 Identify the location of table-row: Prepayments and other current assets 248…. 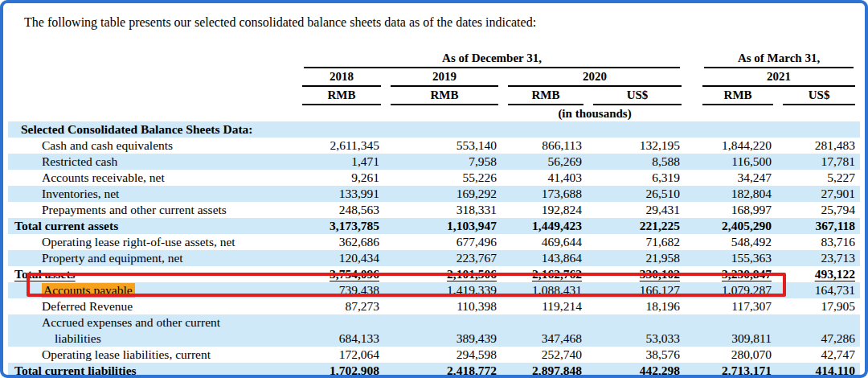
(434, 210).